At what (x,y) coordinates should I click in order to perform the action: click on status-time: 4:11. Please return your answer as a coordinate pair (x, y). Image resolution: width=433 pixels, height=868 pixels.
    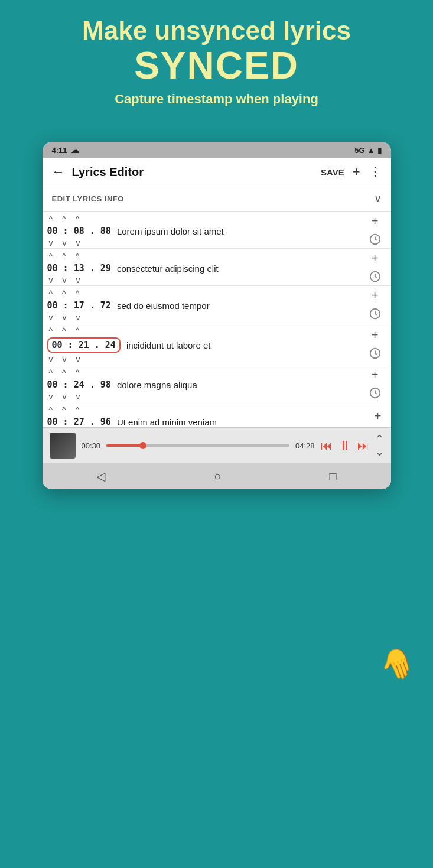
    Looking at the image, I should click on (60, 150).